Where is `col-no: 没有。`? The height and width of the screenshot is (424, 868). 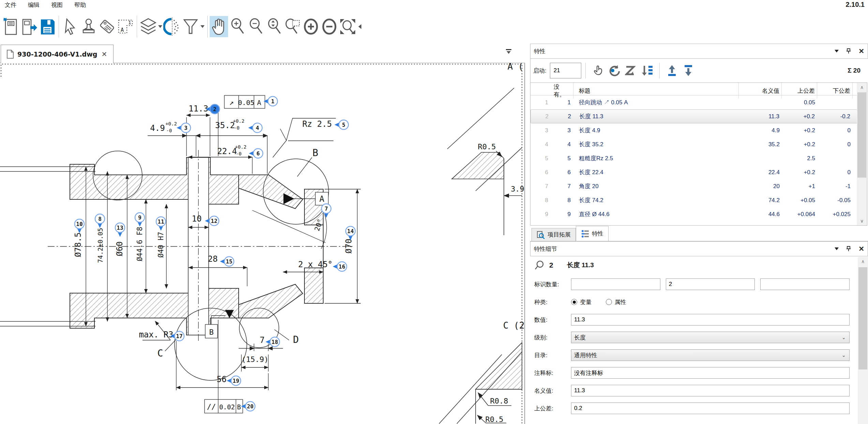 col-no: 没有。 is located at coordinates (563, 91).